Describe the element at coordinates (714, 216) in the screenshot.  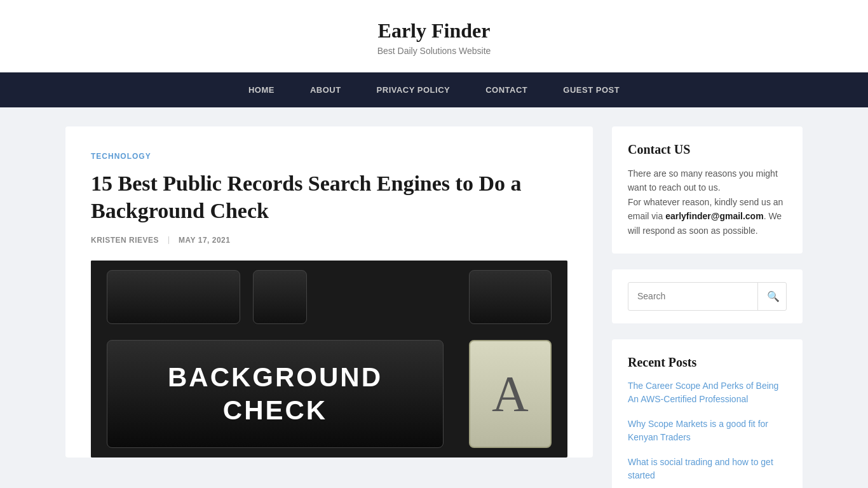
I see `contact-email: earlyfinder@gmail.com` at that location.